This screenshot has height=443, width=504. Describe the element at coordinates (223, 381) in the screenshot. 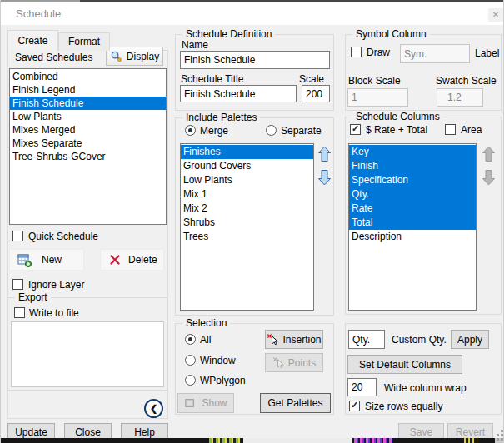

I see `wpolygon-radio-label: WPolygon` at that location.